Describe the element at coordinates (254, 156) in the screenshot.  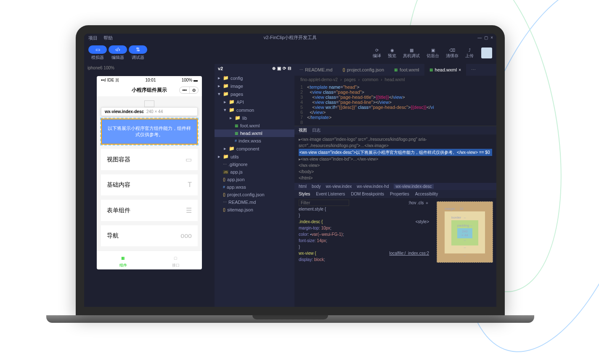
I see `file-tree-item: ▸📁utils` at that location.